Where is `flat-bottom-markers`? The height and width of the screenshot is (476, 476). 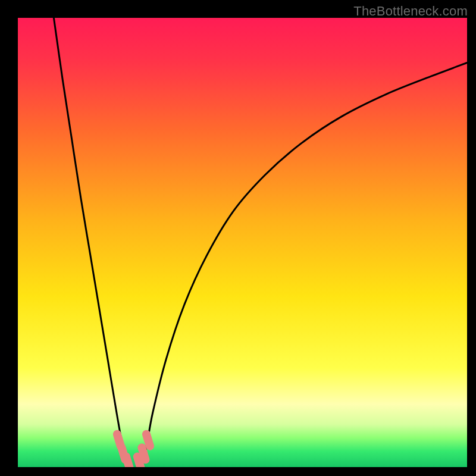
flat-bottom-markers is located at coordinates (133, 451).